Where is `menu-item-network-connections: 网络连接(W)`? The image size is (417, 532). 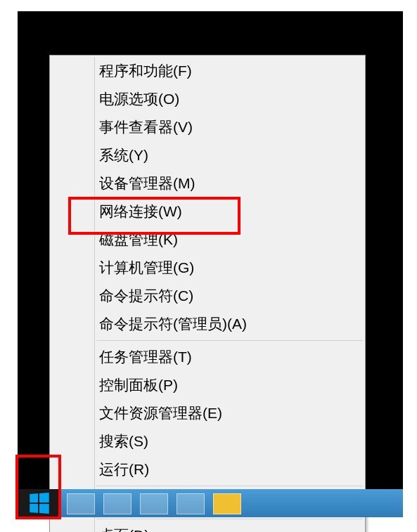
menu-item-network-connections: 网络连接(W) is located at coordinates (231, 212).